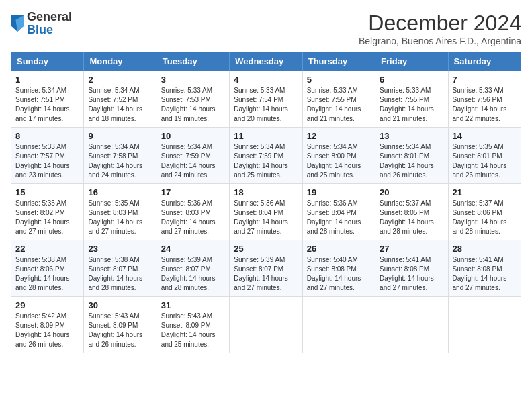 The image size is (532, 411). What do you see at coordinates (411, 218) in the screenshot?
I see `cell-content: Sunrise: 5:37 AMSunset: 8:05 PMDaylight:…` at bounding box center [411, 218].